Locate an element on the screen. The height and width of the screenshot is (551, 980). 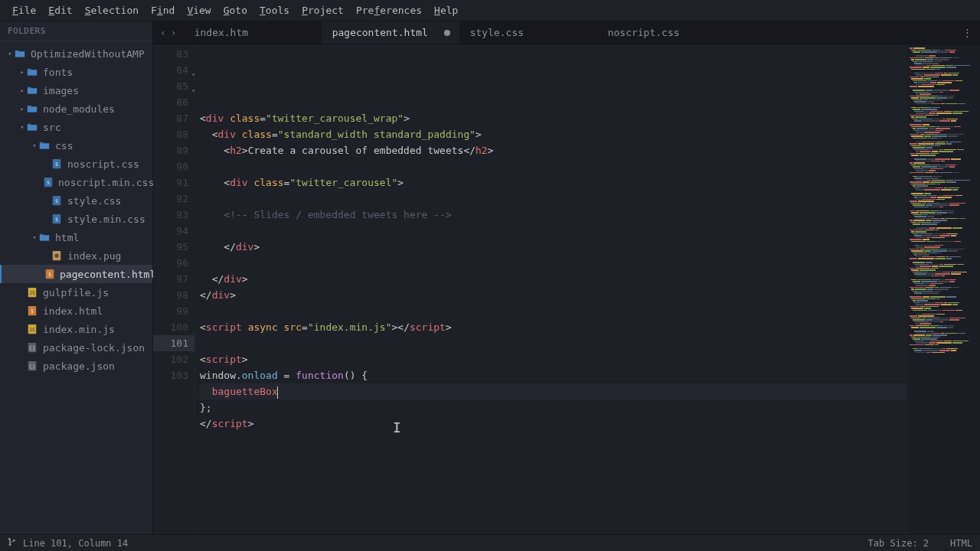
minimap is located at coordinates (943, 289).